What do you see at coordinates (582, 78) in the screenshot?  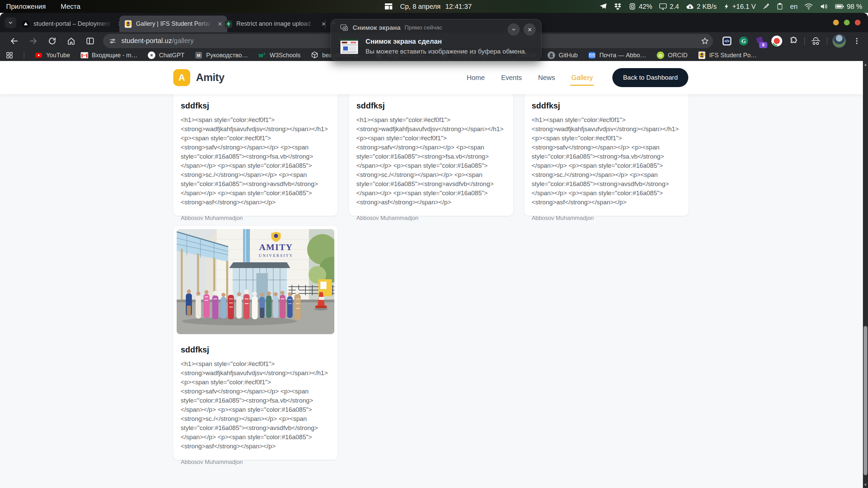 I see `nav-gallery: Gallery` at bounding box center [582, 78].